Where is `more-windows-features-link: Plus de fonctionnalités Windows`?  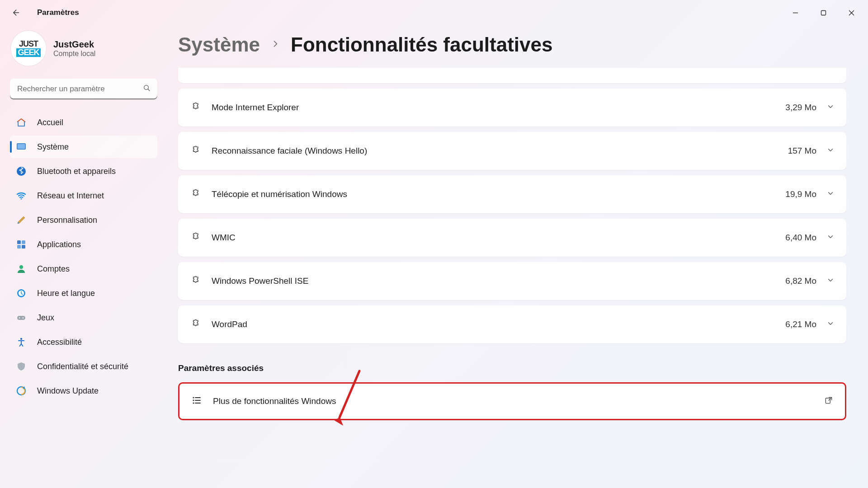
more-windows-features-link: Plus de fonctionnalités Windows is located at coordinates (512, 401).